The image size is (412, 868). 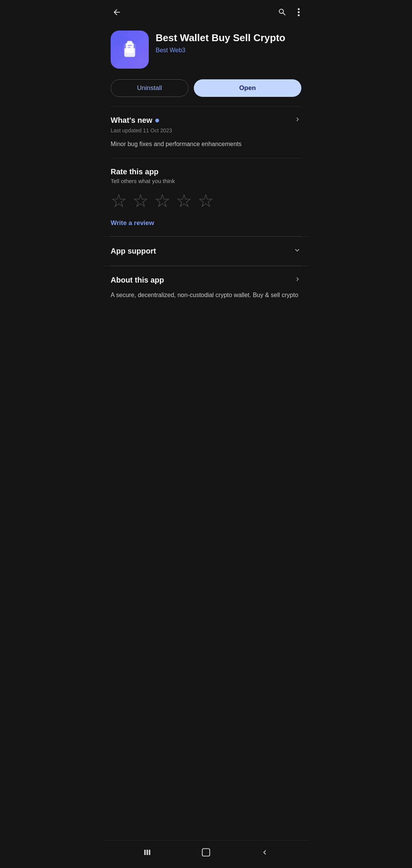 What do you see at coordinates (163, 201) in the screenshot?
I see `star-3: ☆` at bounding box center [163, 201].